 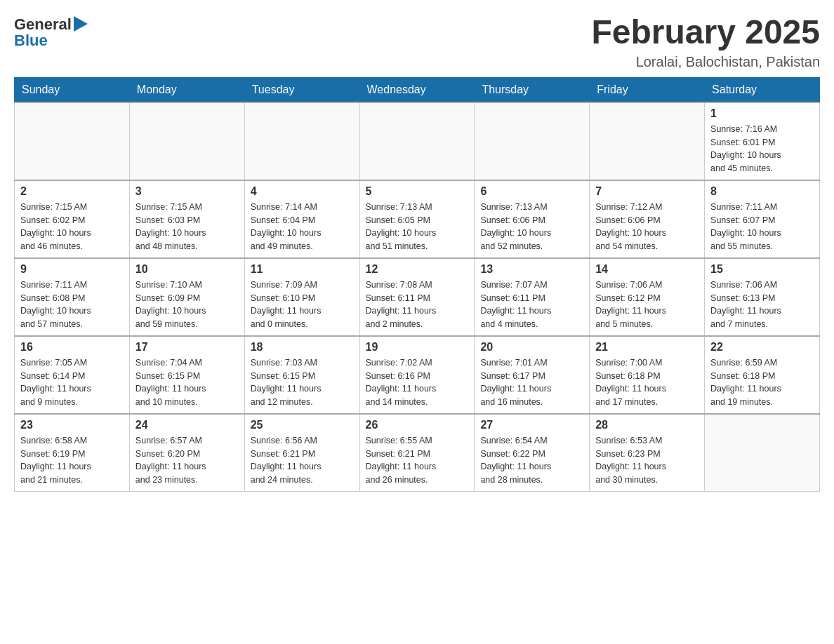 What do you see at coordinates (187, 90) in the screenshot?
I see `header-monday: Monday` at bounding box center [187, 90].